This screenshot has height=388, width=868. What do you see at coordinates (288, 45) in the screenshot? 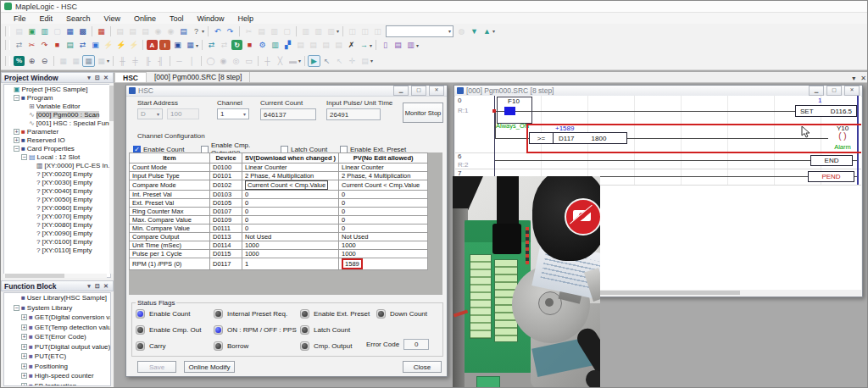
I see `trend-chart-icon: ▞` at bounding box center [288, 45].